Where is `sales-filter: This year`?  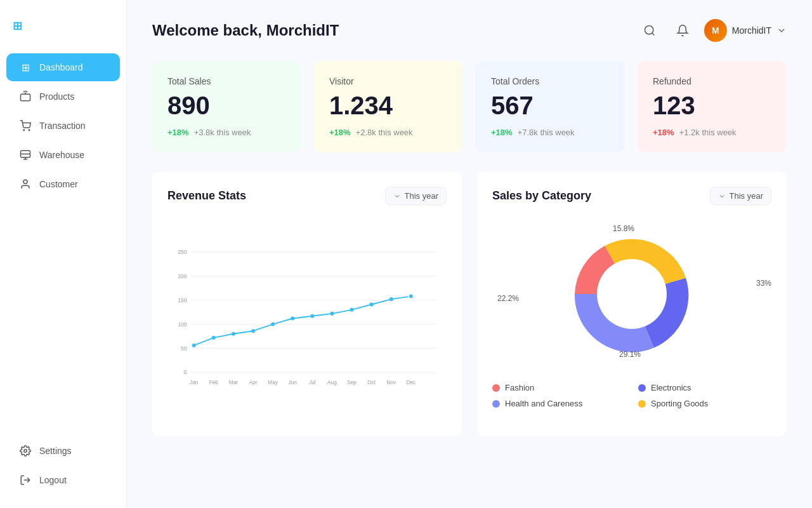 sales-filter: This year is located at coordinates (741, 196).